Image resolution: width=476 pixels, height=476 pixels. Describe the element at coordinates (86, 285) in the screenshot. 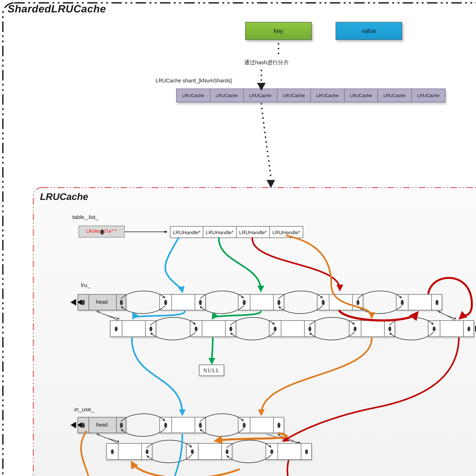

I see `lru-list-label: lru_` at that location.